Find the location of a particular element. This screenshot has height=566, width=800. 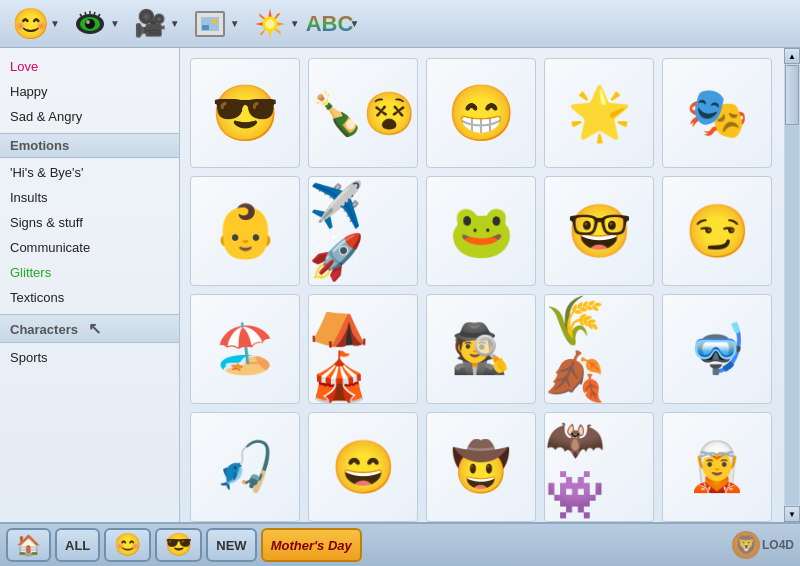

emoji-cell-4-1: 🎣 is located at coordinates (245, 465).